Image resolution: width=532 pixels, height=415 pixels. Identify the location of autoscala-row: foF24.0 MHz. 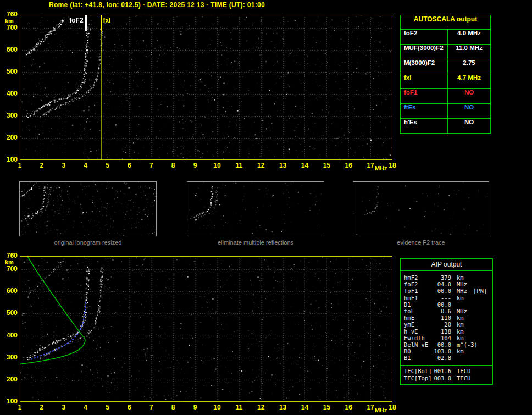
(445, 37).